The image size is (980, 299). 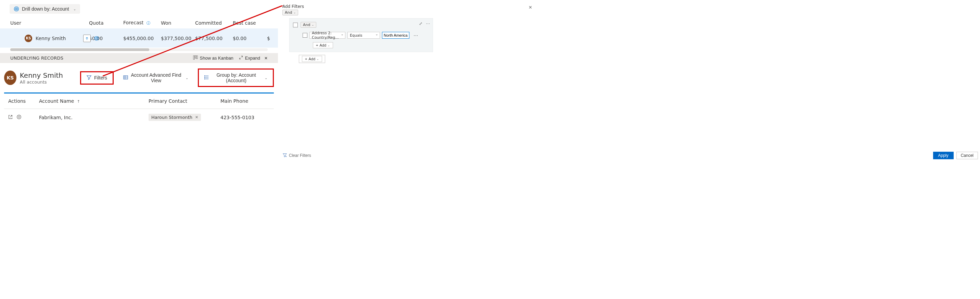 What do you see at coordinates (214, 23) in the screenshot?
I see `col-committed: Committed` at bounding box center [214, 23].